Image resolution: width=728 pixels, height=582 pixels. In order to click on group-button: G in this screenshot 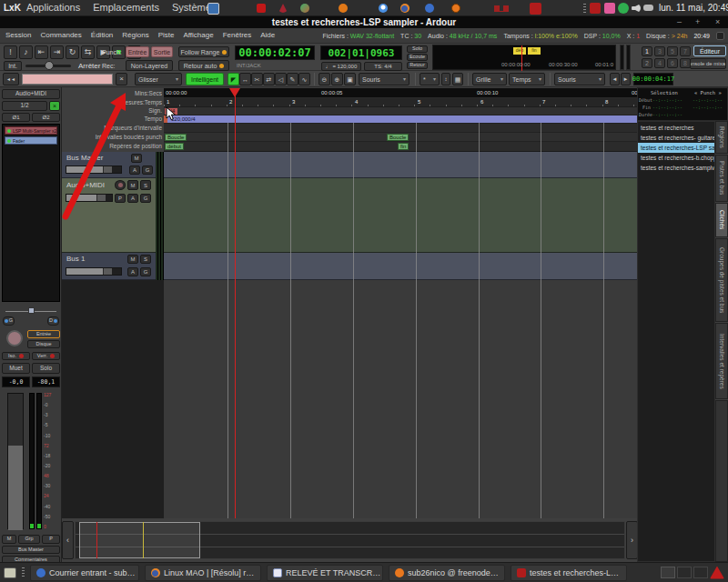, I will do `click(146, 272)`.